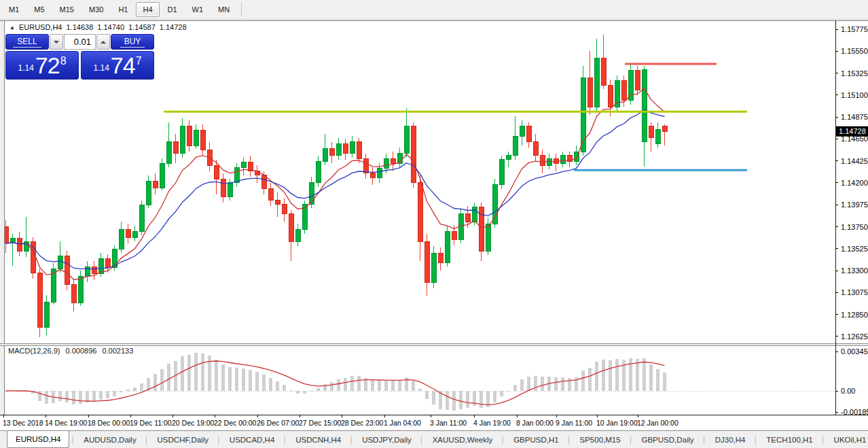 This screenshot has width=868, height=448. Describe the element at coordinates (42, 65) in the screenshot. I see `sell-price-button: 1.14 72 8` at that location.